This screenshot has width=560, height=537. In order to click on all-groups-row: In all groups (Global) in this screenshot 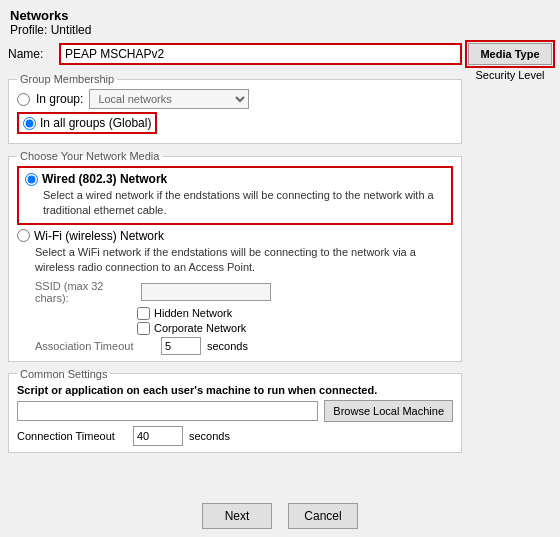, I will do `click(235, 123)`.